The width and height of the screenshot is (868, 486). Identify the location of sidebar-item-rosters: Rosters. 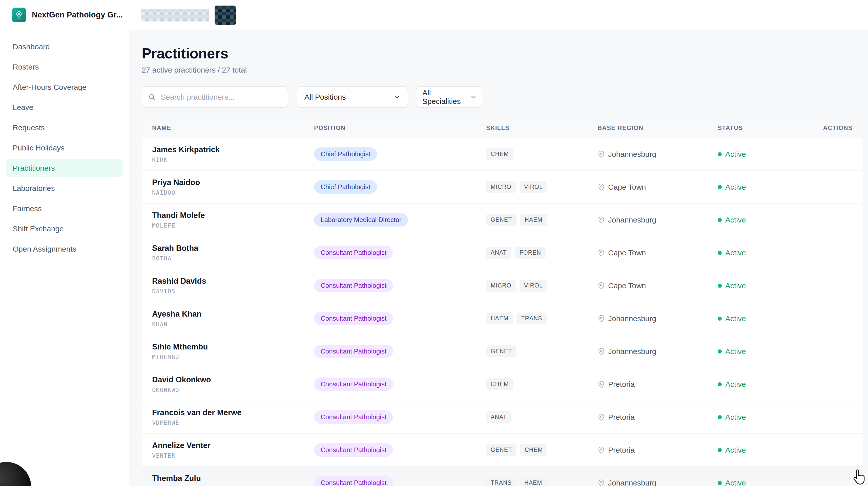
(64, 67).